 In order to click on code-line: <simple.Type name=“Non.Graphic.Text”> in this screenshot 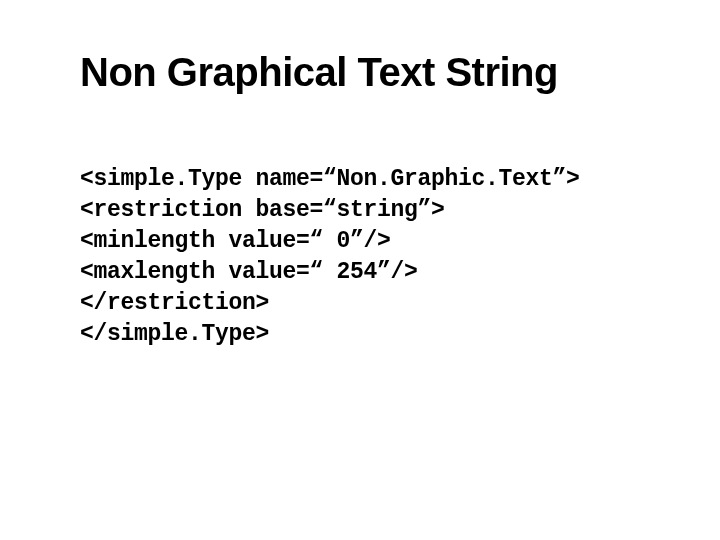, I will do `click(330, 179)`.